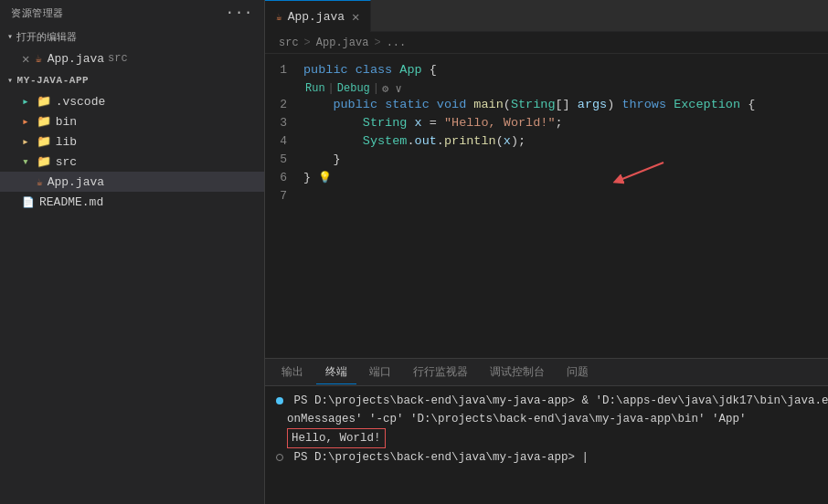 The image size is (828, 504). I want to click on terminal-line-1: PS D:\projects\back-end\java\my-java-app…, so click(552, 401).